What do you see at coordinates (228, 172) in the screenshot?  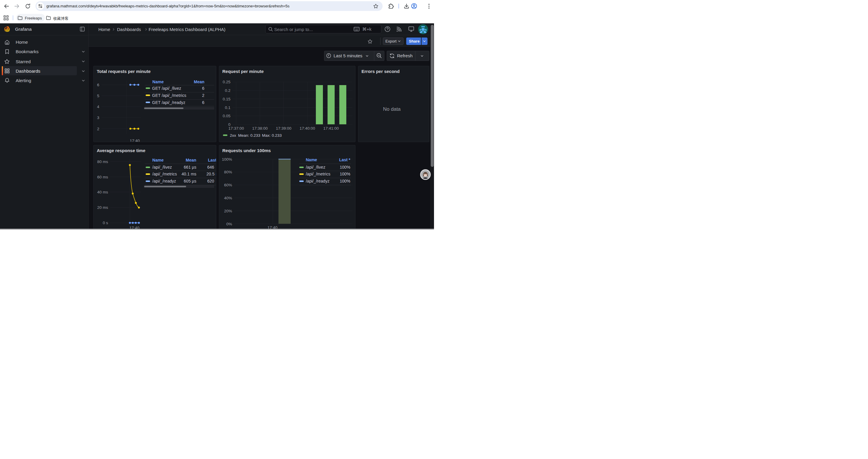 I see `svg-text: 80%` at bounding box center [228, 172].